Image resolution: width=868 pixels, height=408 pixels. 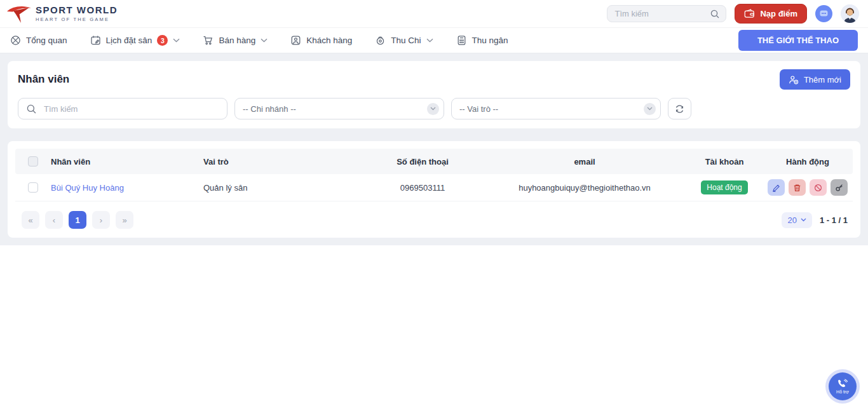 What do you see at coordinates (434, 221) in the screenshot?
I see `pagination: « ‹ 1 › » 20 1 - 1 / 1` at bounding box center [434, 221].